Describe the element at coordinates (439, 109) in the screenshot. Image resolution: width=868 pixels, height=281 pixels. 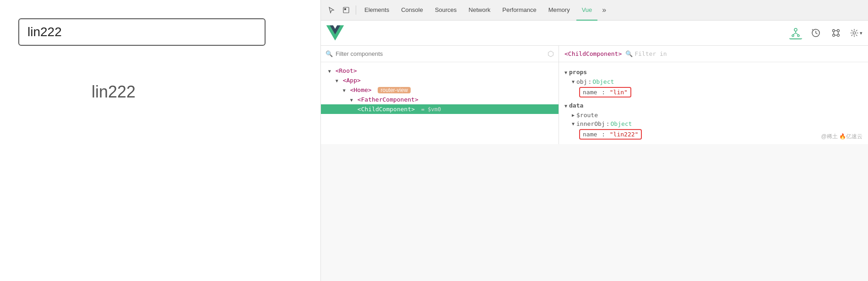
I see `tree-item-child: <ChildComponent> = $vm0` at that location.